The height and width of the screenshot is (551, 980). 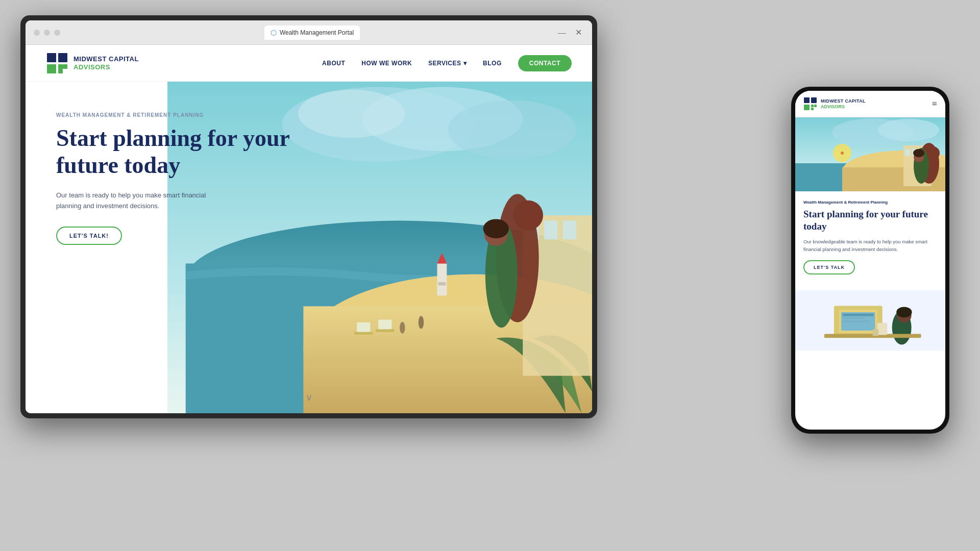 I want to click on mobile-title: Start planning for your future today, so click(x=870, y=220).